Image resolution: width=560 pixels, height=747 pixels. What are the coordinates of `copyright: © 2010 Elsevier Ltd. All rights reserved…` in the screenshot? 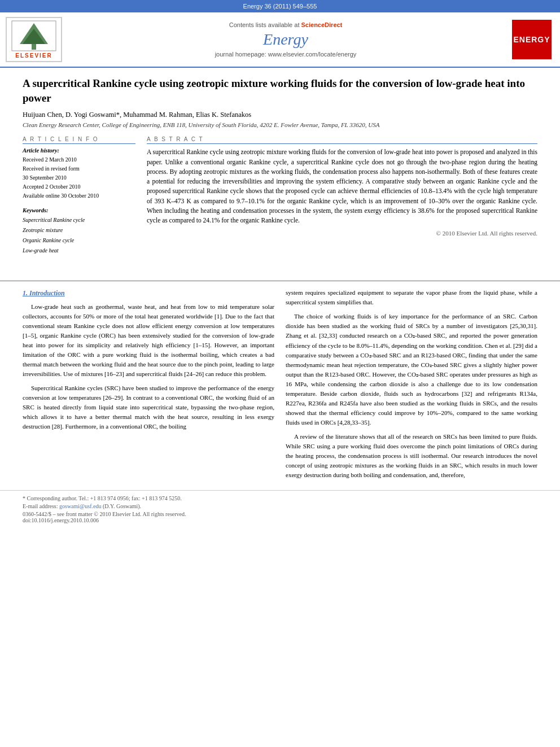 It's located at (342, 233).